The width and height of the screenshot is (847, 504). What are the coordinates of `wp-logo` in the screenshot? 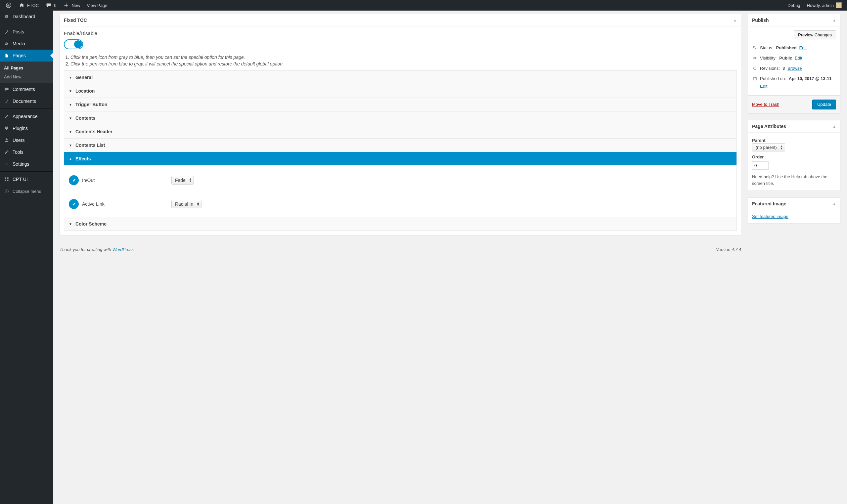 It's located at (9, 5).